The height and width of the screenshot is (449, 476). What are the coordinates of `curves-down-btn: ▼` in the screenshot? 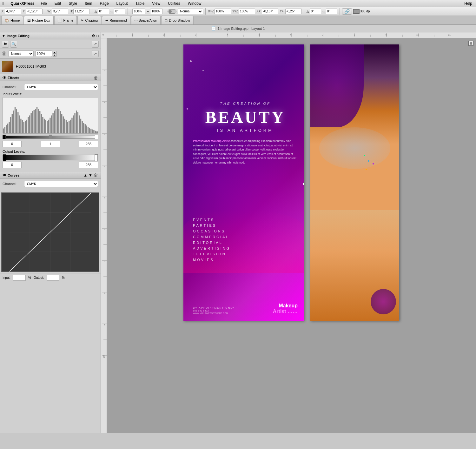 It's located at (90, 175).